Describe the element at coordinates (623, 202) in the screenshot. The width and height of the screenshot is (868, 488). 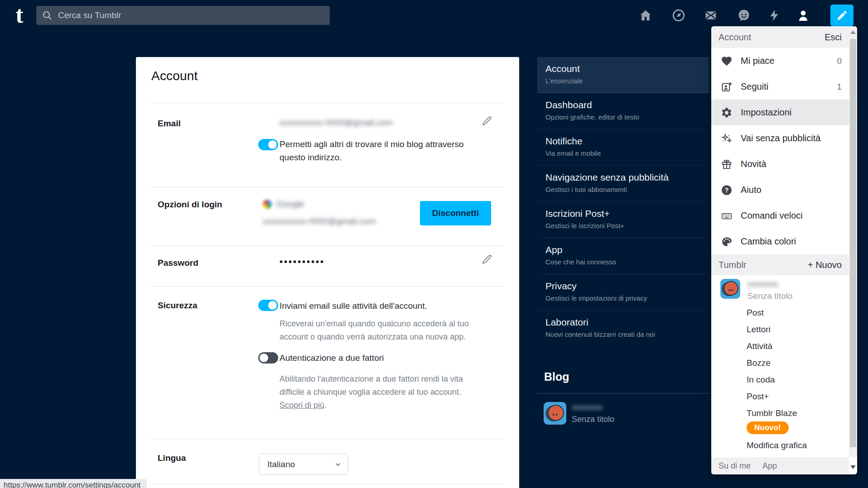
I see `settings-sidebar: Account L'essenziale Dashboard Opzioni g…` at that location.